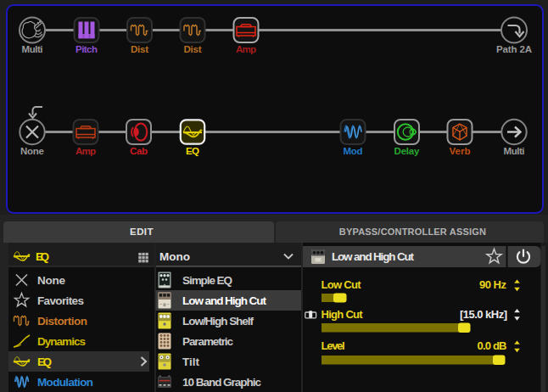 The width and height of the screenshot is (548, 392). Describe the element at coordinates (460, 151) in the screenshot. I see `svg-text: Verb` at that location.